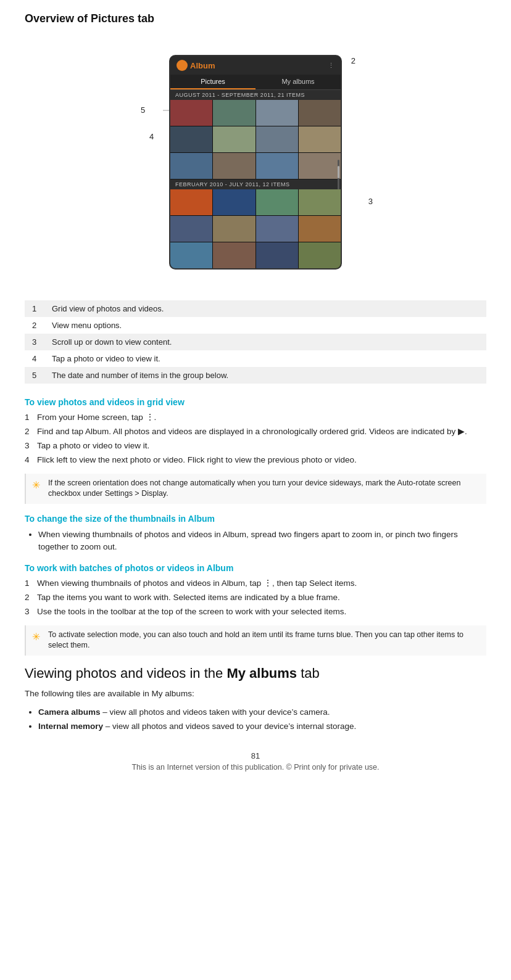  I want to click on section4-heading: Viewing photos and videos in the My albu…, so click(255, 673).